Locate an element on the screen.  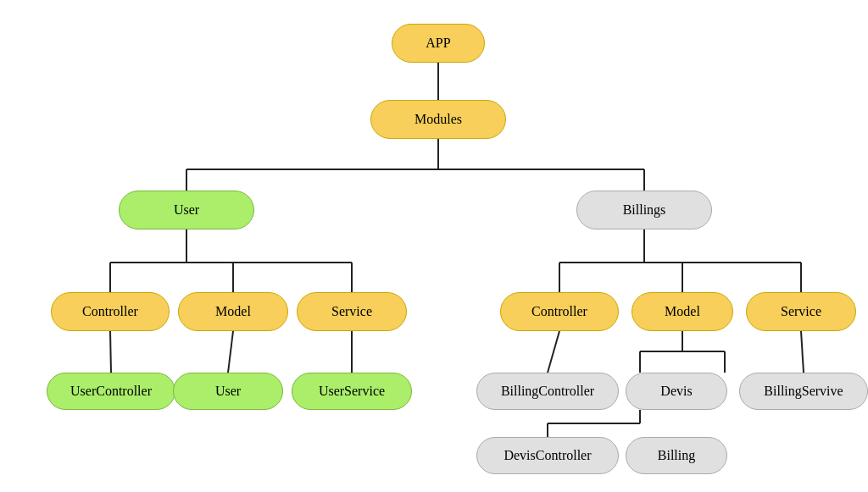
node-label-user: User is located at coordinates (186, 210).